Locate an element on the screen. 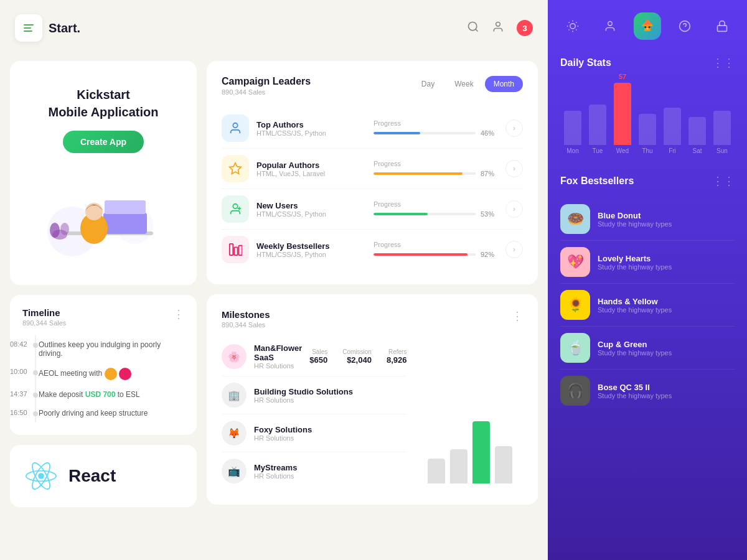  bestseller-name: Cup & Green is located at coordinates (666, 345).